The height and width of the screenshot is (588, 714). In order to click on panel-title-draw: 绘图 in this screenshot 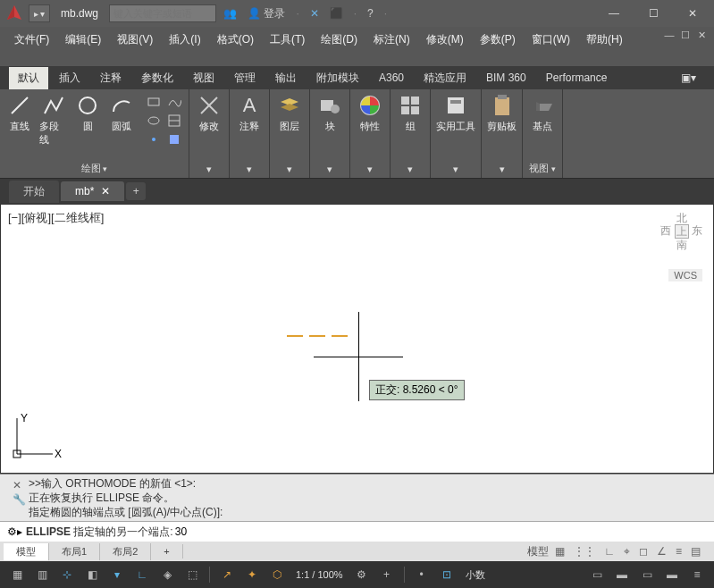, I will do `click(95, 168)`.